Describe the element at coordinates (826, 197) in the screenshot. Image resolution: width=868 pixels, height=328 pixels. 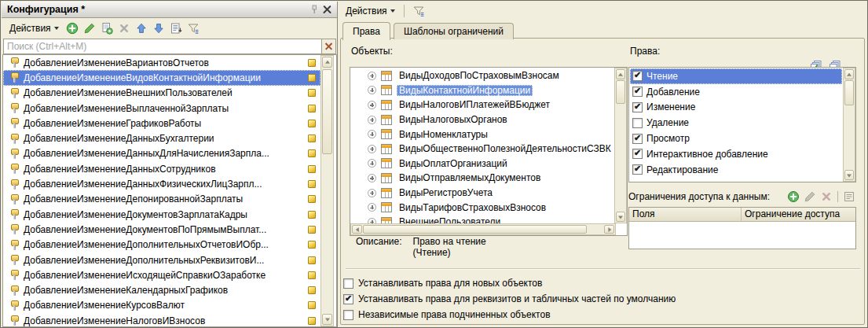
I see `restriction-delete-button` at that location.